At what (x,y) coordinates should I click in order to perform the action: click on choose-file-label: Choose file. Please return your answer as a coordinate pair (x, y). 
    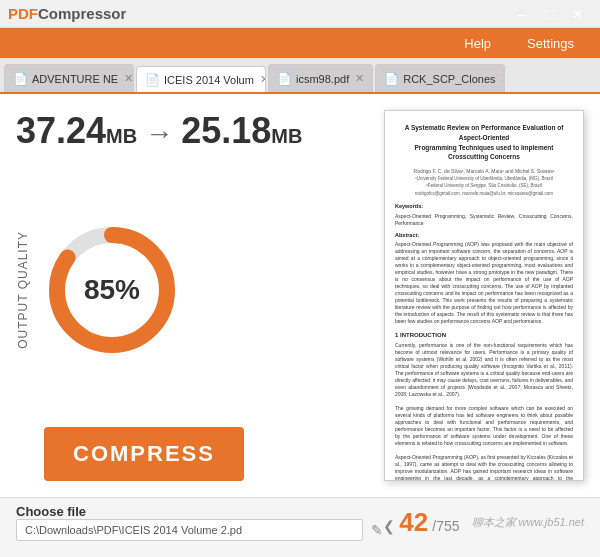
    Looking at the image, I should click on (200, 512).